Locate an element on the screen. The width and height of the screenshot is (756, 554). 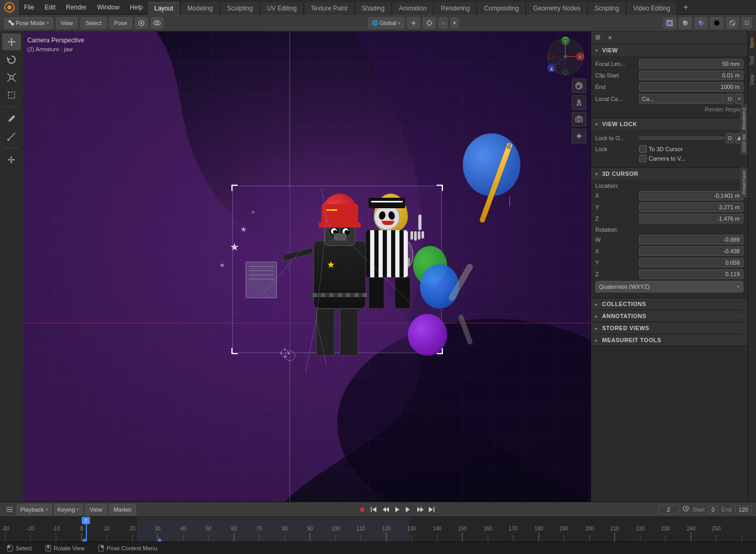
blenderkit-label: BlenderKit is located at coordinates (744, 119).